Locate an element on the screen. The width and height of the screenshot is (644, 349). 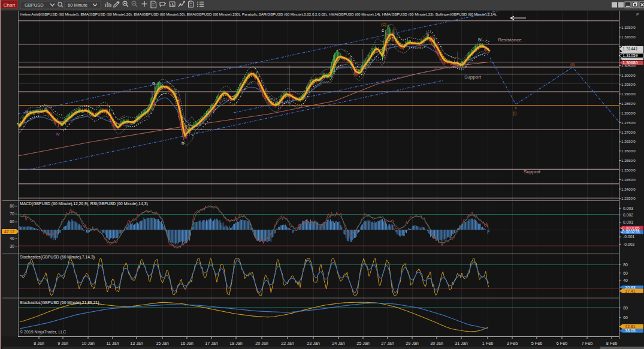
svg-text: (ii) is located at coordinates (573, 65).